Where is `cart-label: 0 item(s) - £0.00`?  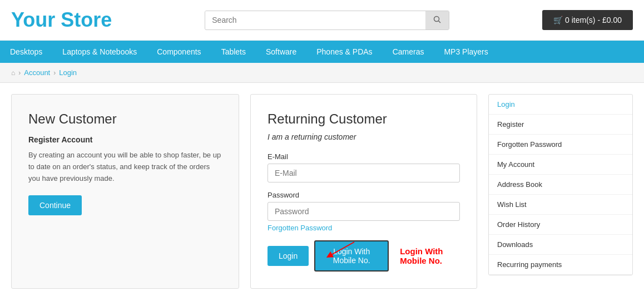 cart-label: 0 item(s) - £0.00 is located at coordinates (593, 20).